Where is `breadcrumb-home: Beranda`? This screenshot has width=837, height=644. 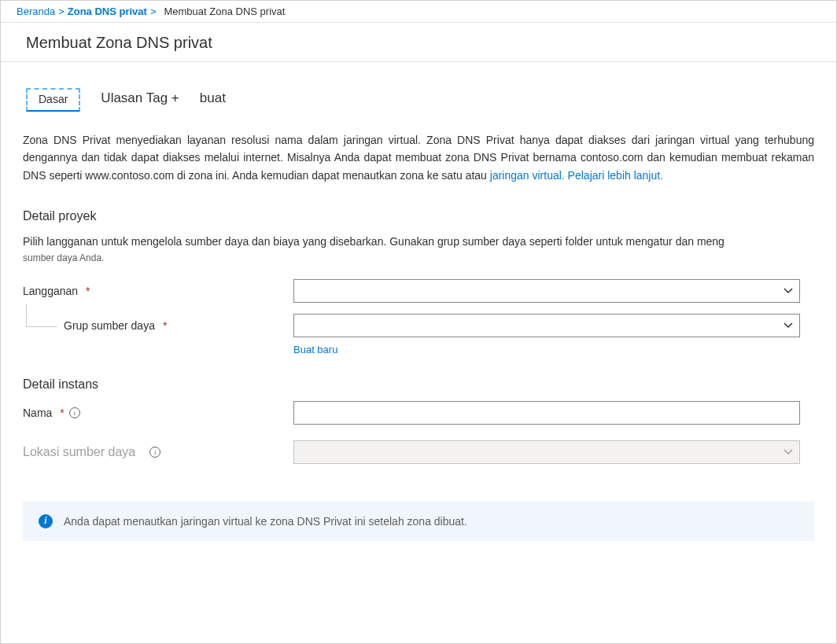 breadcrumb-home: Beranda is located at coordinates (36, 11).